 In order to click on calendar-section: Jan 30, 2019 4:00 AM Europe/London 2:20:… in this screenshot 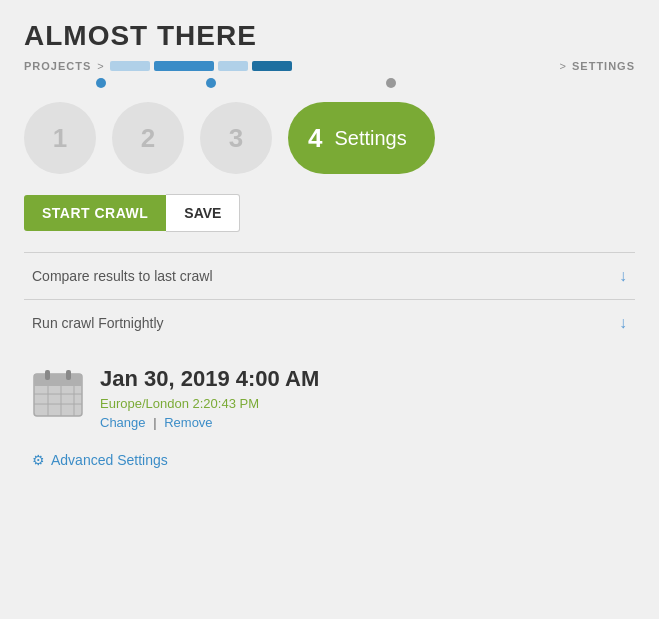, I will do `click(330, 393)`.